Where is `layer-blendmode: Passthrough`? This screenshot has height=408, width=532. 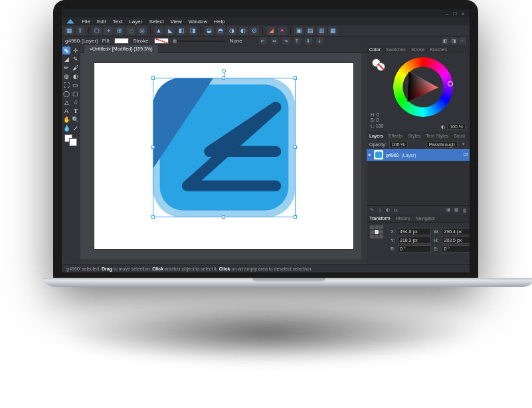
layer-blendmode: Passthrough is located at coordinates (442, 144).